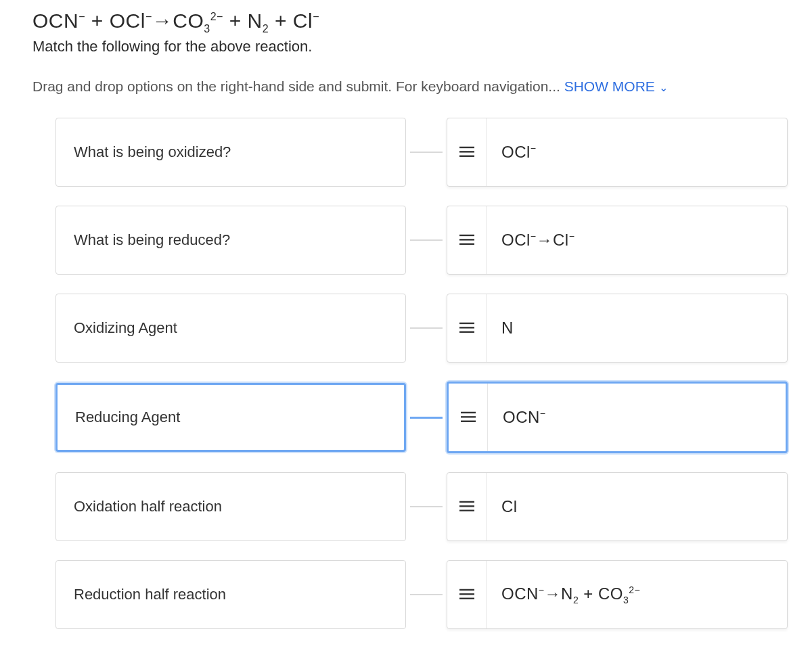  Describe the element at coordinates (524, 417) in the screenshot. I see `match-answer-text: OCN−` at that location.